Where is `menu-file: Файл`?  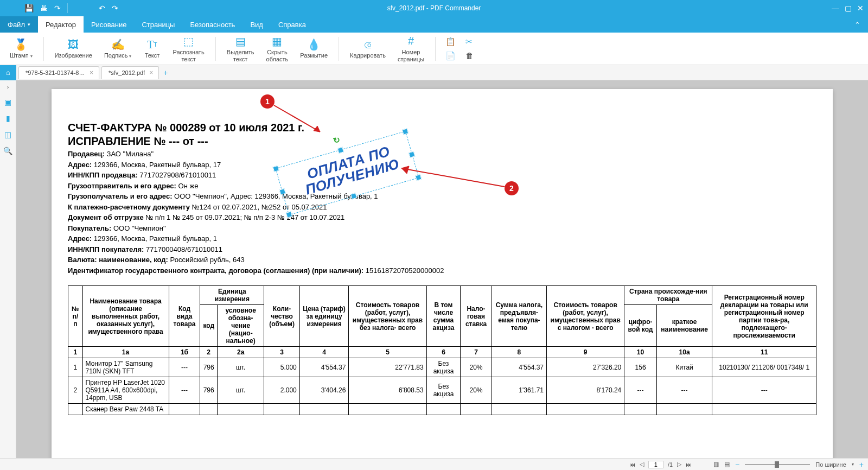
menu-file: Файл is located at coordinates (19, 24).